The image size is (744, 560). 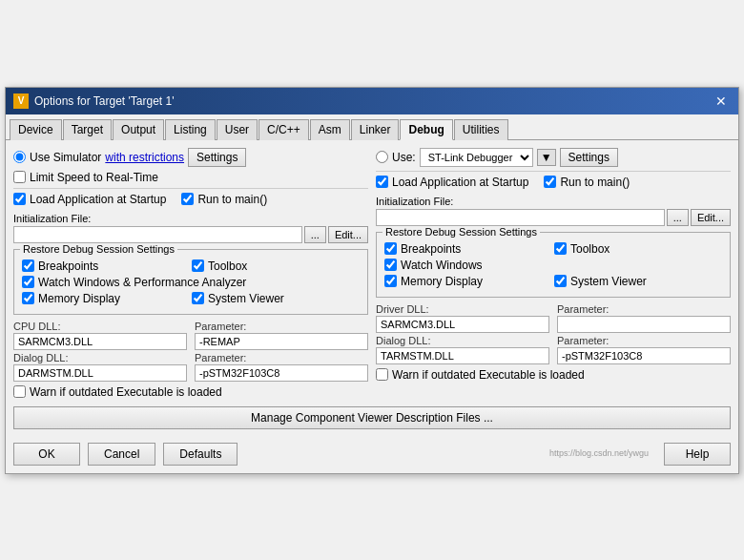 I want to click on limit-speed-check, so click(x=19, y=177).